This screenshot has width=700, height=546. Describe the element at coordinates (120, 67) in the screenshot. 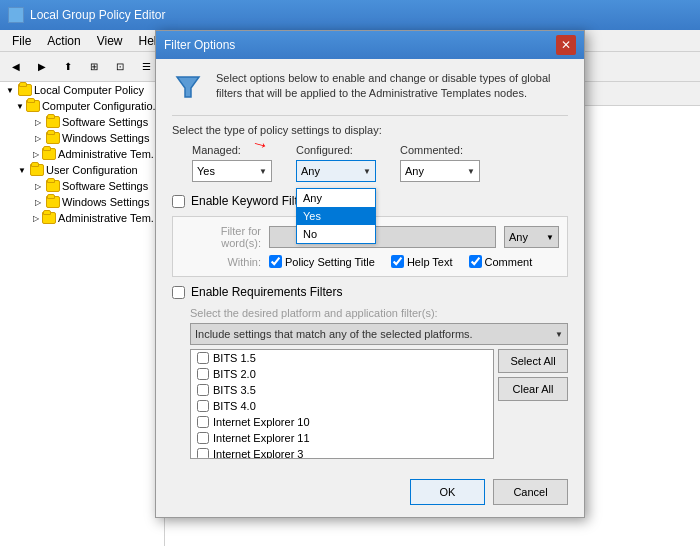

I see `toolbar-btn2: ⊡` at that location.